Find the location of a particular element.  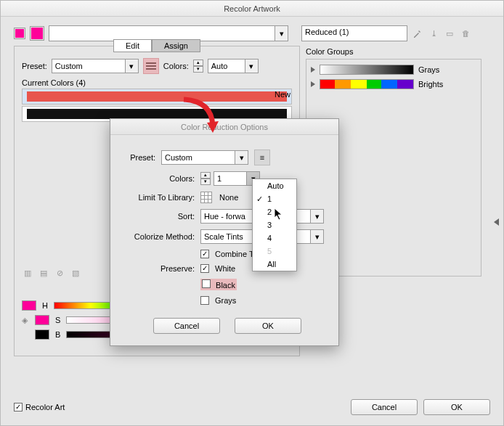

modal-cancel-button: Cancel is located at coordinates (187, 326).